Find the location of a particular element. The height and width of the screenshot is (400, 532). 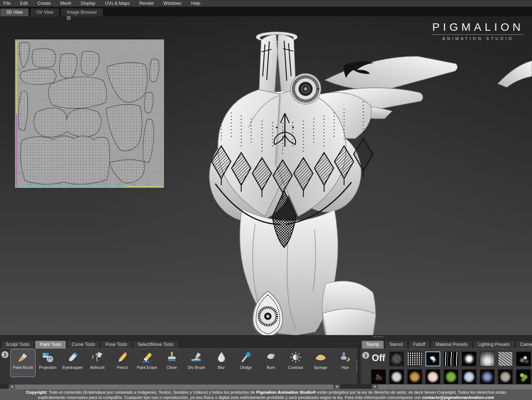

stamp-blue-rocks is located at coordinates (487, 377).